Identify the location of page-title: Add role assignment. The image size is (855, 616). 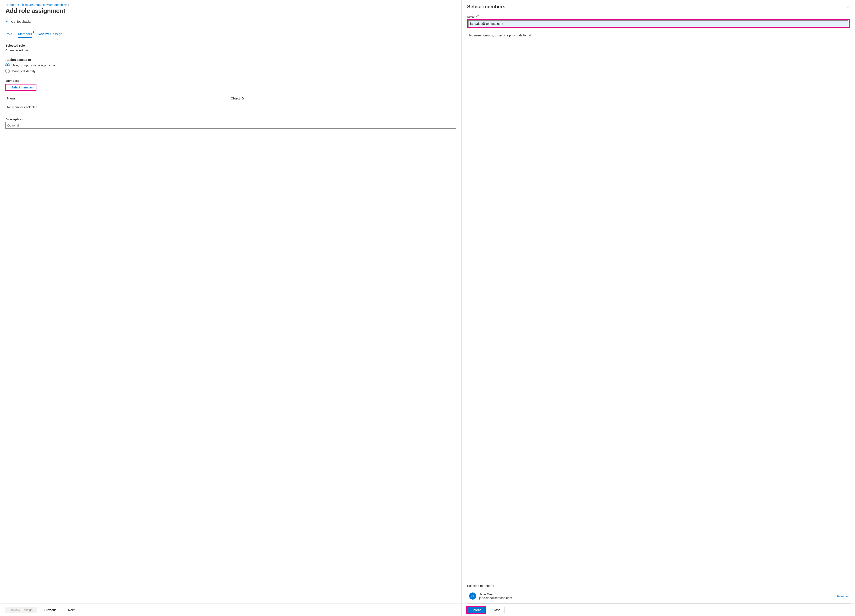
(35, 11).